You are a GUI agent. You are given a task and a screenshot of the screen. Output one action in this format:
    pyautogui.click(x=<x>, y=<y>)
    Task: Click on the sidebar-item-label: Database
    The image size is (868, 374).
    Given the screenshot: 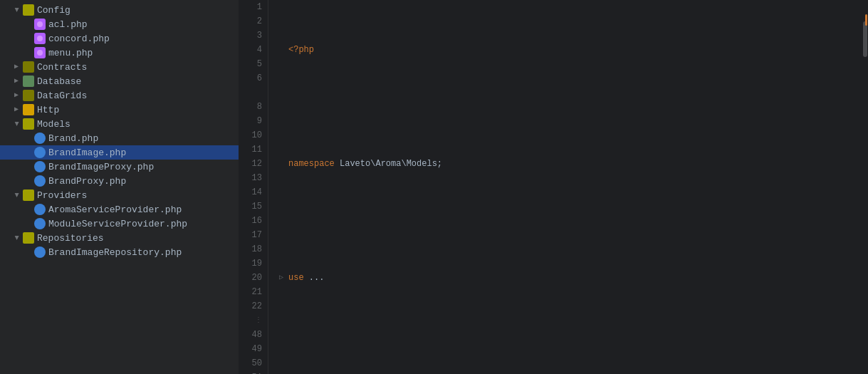 What is the action you would take?
    pyautogui.click(x=59, y=81)
    